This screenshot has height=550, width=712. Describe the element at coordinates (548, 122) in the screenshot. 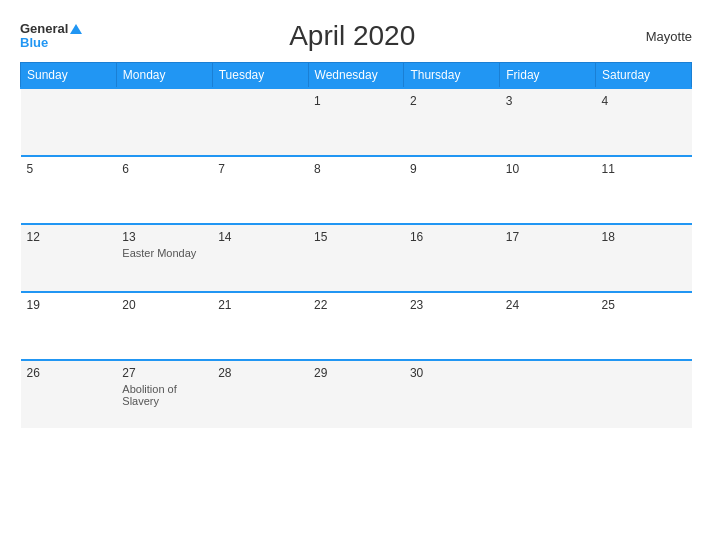

I see `calendar-cell: 3` at that location.